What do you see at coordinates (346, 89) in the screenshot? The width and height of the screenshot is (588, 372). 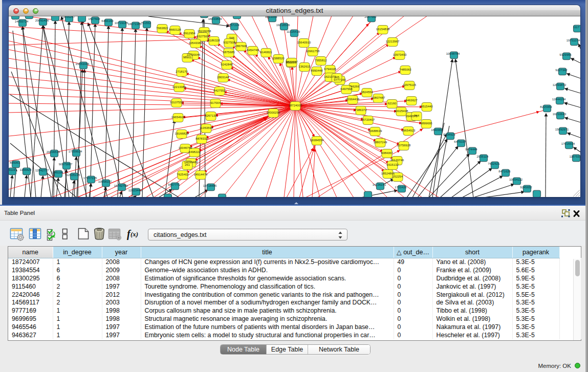 I see `svg-text: 6497568` at bounding box center [346, 89].